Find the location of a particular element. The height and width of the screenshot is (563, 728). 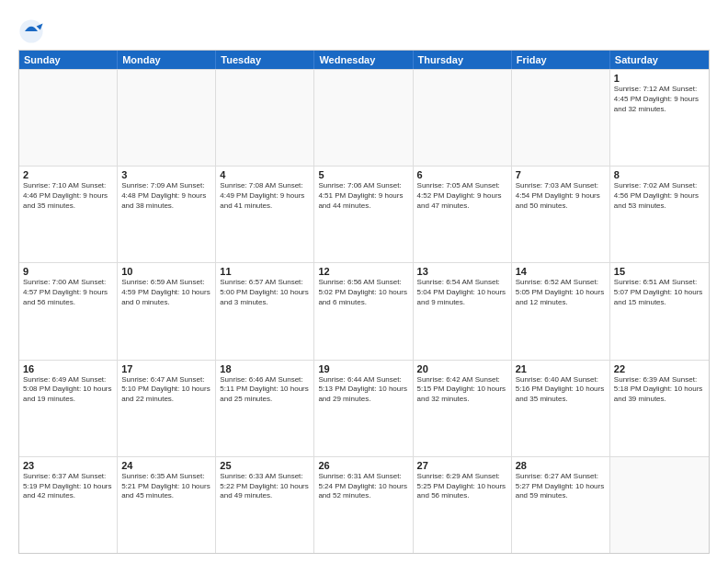

day-cell-20: 20Sunrise: 6:42 AM Sunset: 5:15 PM Dayli… is located at coordinates (463, 408).